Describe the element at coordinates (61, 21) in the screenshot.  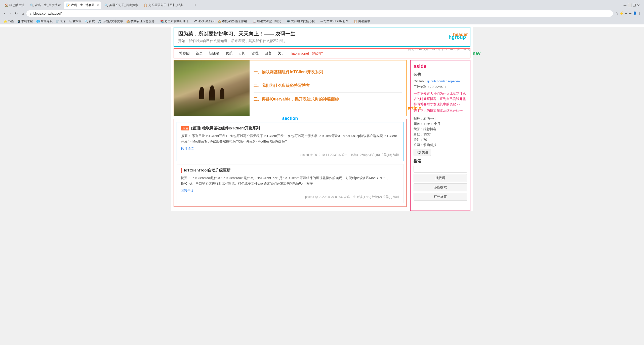
I see `bookmark-jd: 🛒 京东` at that location.